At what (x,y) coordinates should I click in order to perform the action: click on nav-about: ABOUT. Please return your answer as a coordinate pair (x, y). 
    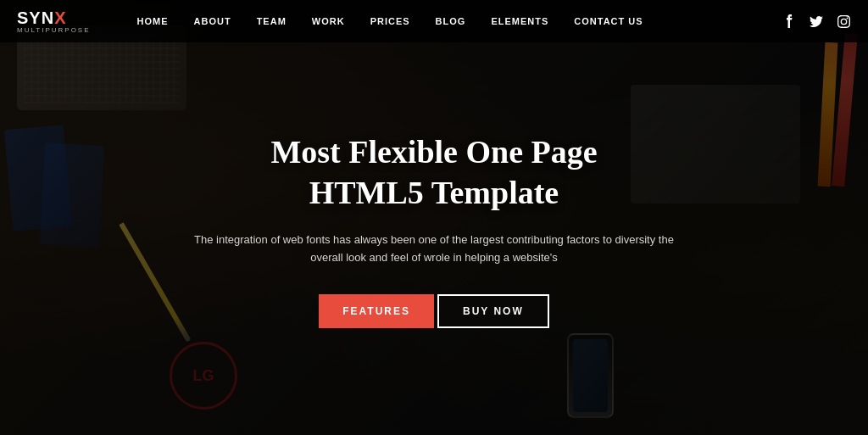
    Looking at the image, I should click on (213, 21).